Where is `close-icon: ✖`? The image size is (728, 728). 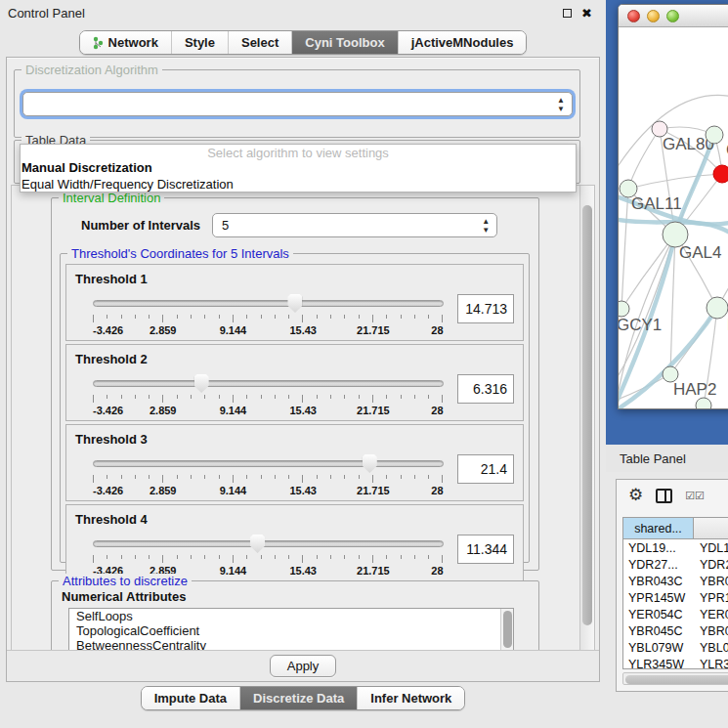
close-icon: ✖ is located at coordinates (586, 14).